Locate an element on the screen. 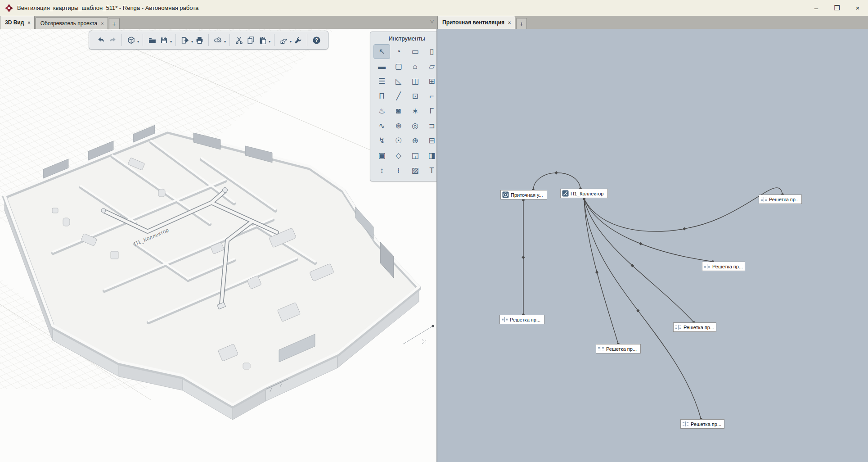 Image resolution: width=868 pixels, height=462 pixels. tool-beam: ▱ is located at coordinates (430, 67).